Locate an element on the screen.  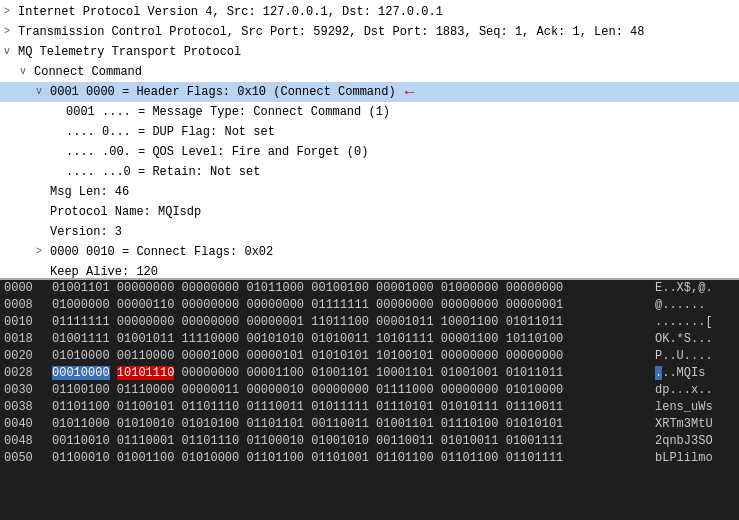
tree-item-retain: .... ...0 = Retain: Not set is located at coordinates (370, 172).